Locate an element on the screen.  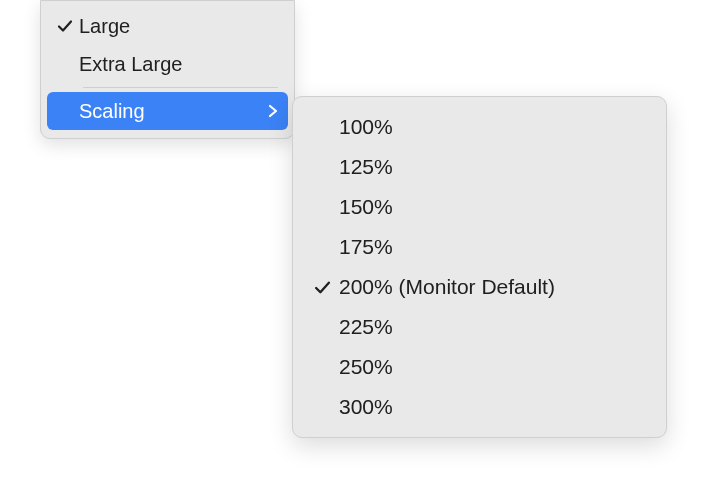
menu-item-label: 300% is located at coordinates (494, 407).